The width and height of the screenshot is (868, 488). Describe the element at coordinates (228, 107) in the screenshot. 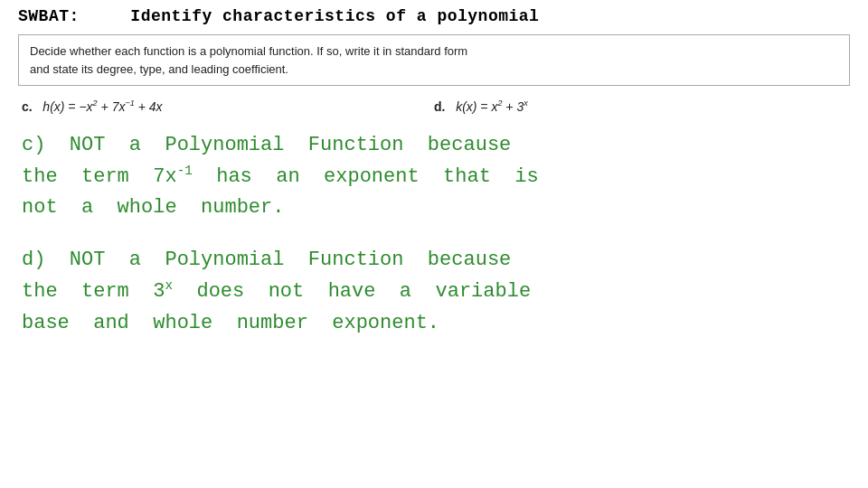

I see `problem-c: c. h(x) = −x2 + 7x−1 + 4x` at that location.